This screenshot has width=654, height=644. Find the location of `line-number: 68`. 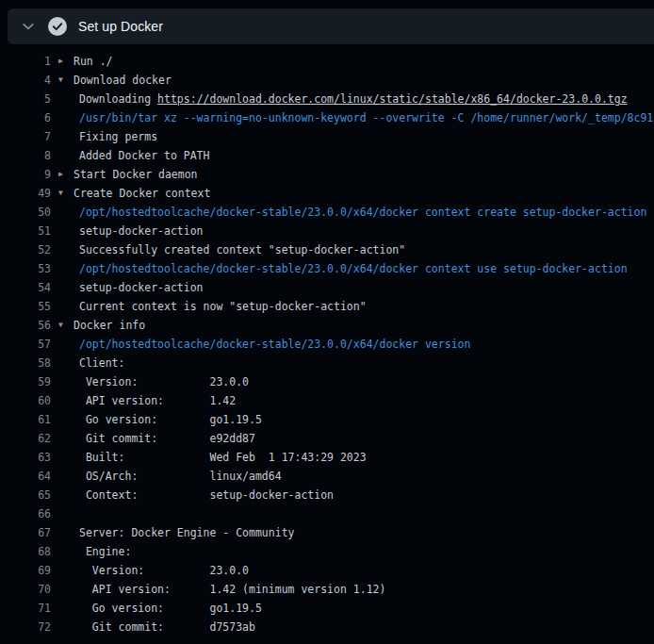

line-number: 68 is located at coordinates (25, 552).